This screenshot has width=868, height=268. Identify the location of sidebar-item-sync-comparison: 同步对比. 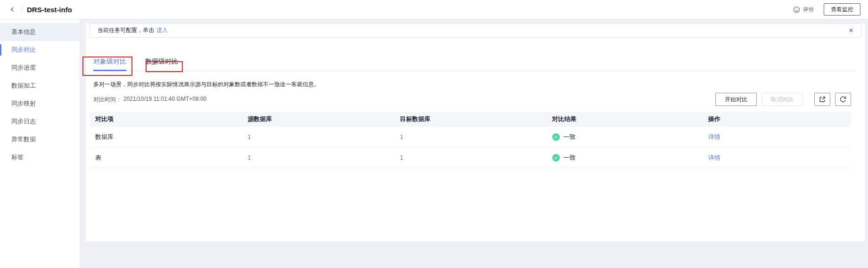
(40, 50).